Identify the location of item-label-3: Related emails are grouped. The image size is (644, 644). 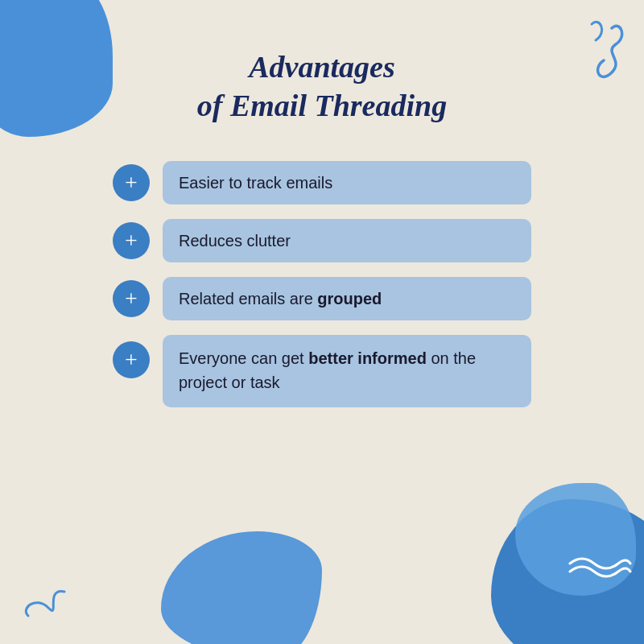
(280, 299).